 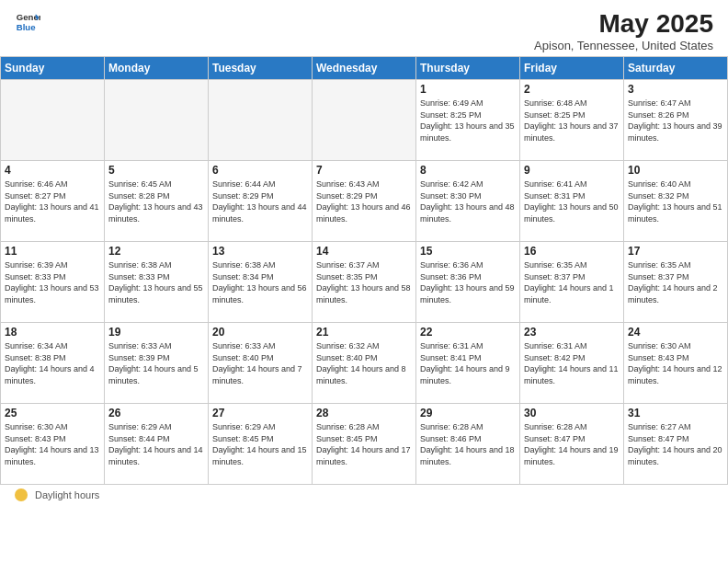 What do you see at coordinates (261, 444) in the screenshot?
I see `calendar-cell: 27Sunrise: 6:29 AM Sunset: 8:45 PM Dayli…` at bounding box center [261, 444].